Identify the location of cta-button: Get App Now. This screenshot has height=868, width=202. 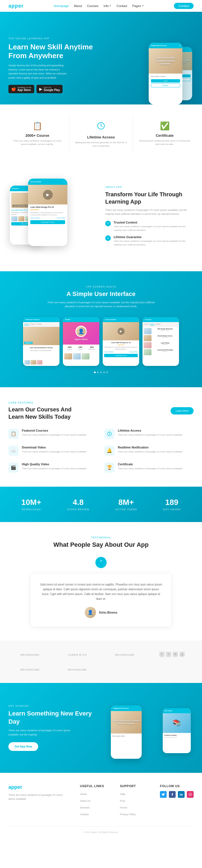
(23, 747).